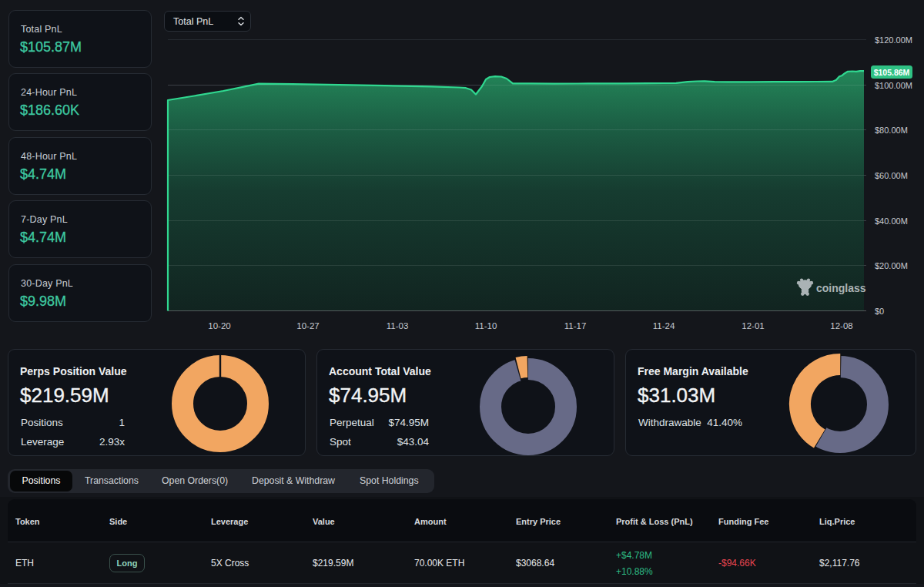 The image size is (924, 587). Describe the element at coordinates (664, 326) in the screenshot. I see `svg-text: 11-24` at that location.